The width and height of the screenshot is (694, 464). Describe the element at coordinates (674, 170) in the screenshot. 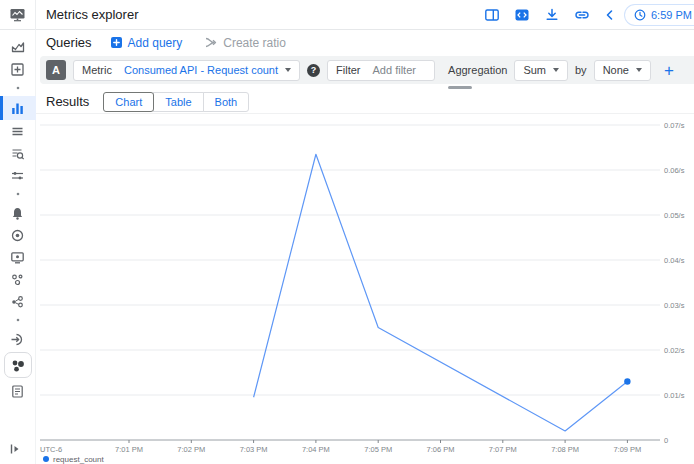

I see `y-axis-tick-label: 0.06/s` at that location.